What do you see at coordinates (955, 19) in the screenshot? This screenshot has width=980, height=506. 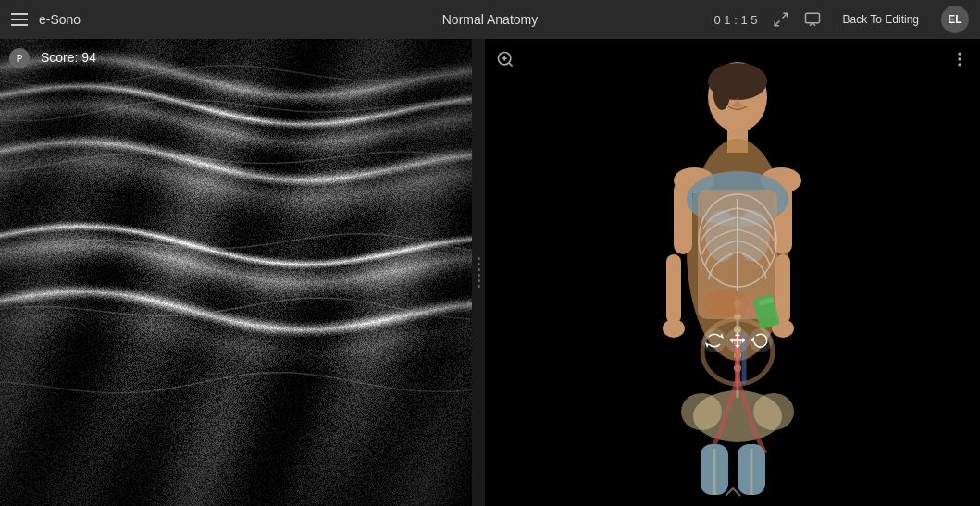 I see `user-avatar: EL` at bounding box center [955, 19].